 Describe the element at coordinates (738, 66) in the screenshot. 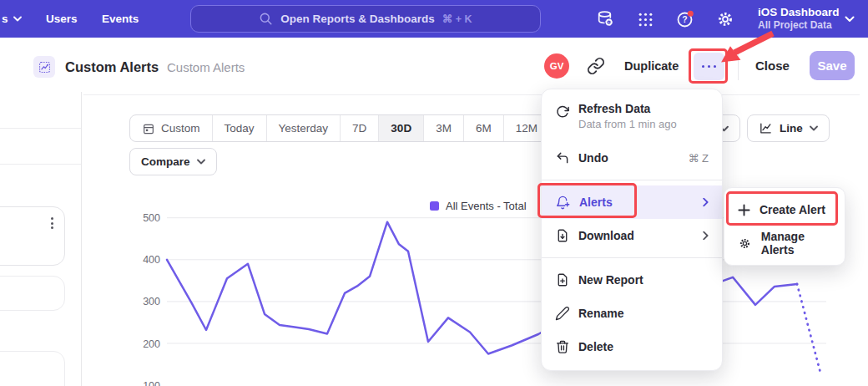

I see `header-divider` at that location.